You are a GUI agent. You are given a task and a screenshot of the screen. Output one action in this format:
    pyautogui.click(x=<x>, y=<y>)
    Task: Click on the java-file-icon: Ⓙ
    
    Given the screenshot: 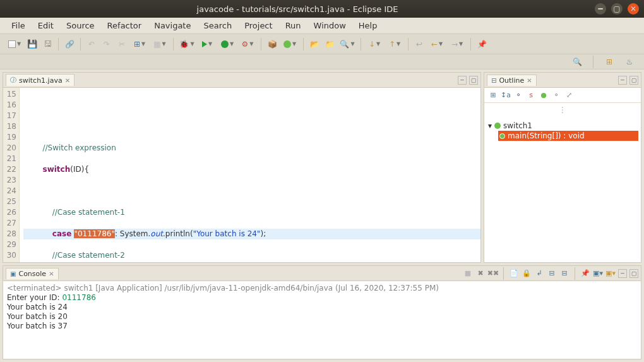 What is the action you would take?
    pyautogui.click(x=13, y=80)
    